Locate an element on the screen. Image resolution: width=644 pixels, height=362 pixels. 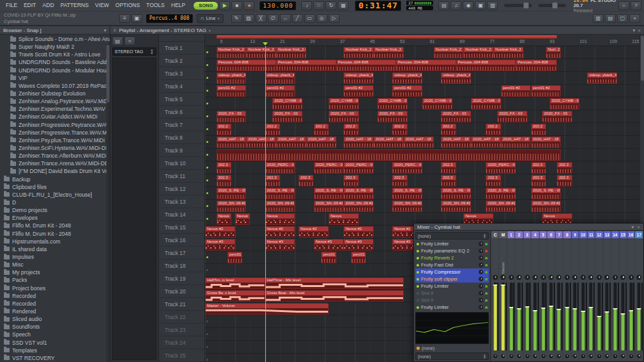
playlist-clip: 2020_S..RE - 09 is located at coordinates (456, 193).